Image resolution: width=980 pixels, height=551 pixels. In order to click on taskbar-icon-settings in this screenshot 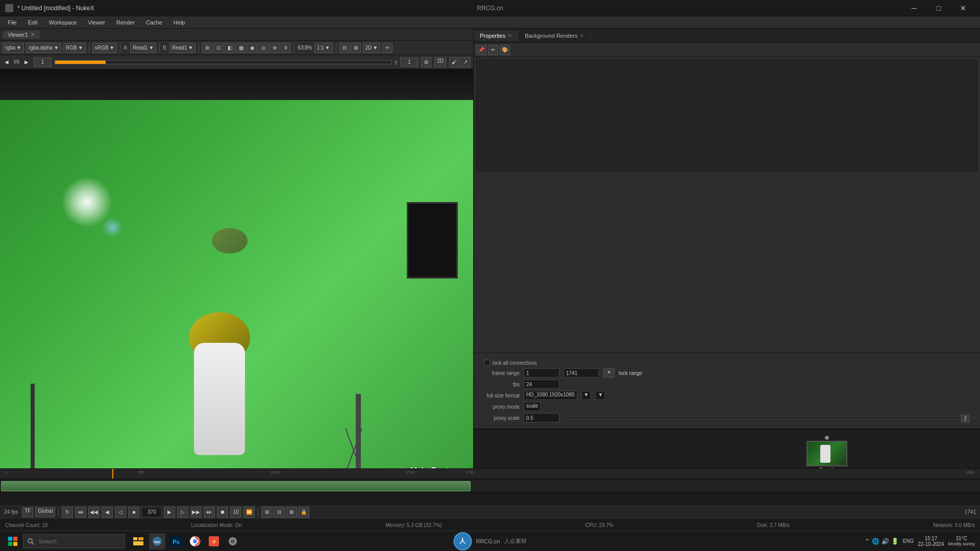, I will do `click(233, 541)`.